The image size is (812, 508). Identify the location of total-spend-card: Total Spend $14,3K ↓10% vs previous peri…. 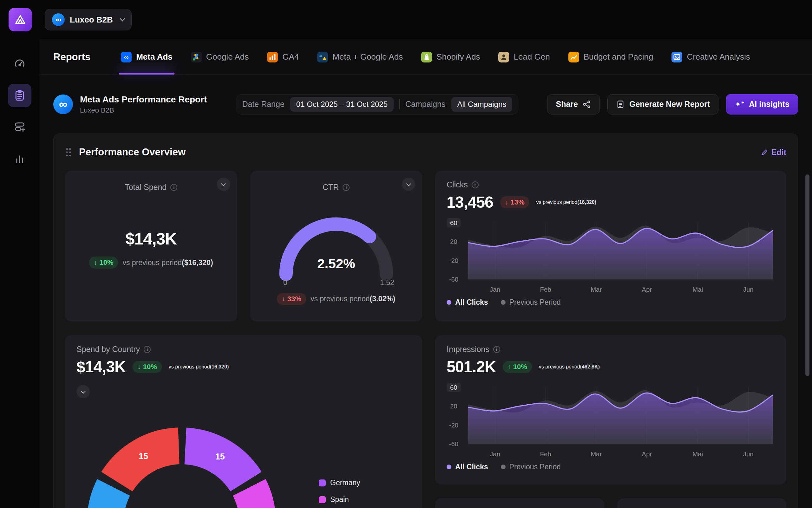
(151, 246).